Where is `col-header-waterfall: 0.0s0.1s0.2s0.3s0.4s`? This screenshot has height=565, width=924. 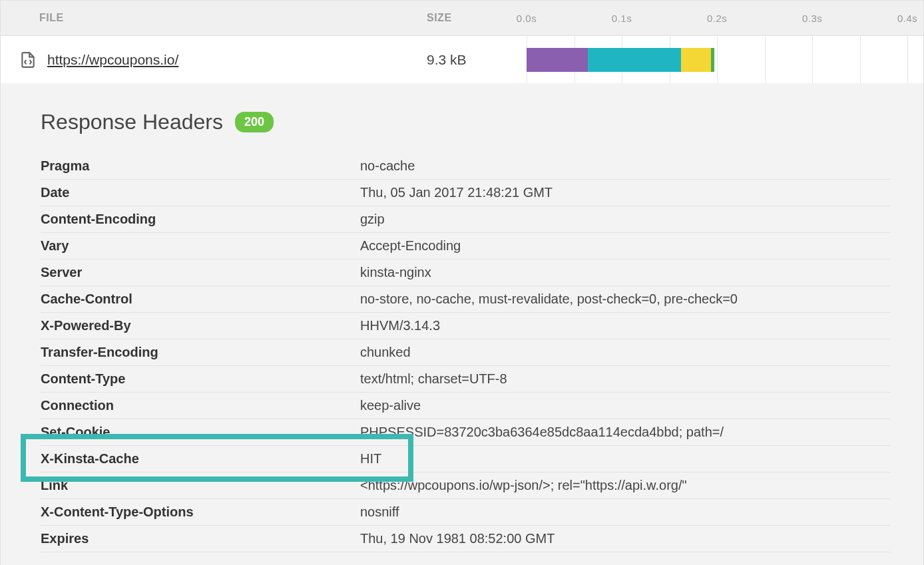
col-header-waterfall: 0.0s0.1s0.2s0.3s0.4s is located at coordinates (725, 18).